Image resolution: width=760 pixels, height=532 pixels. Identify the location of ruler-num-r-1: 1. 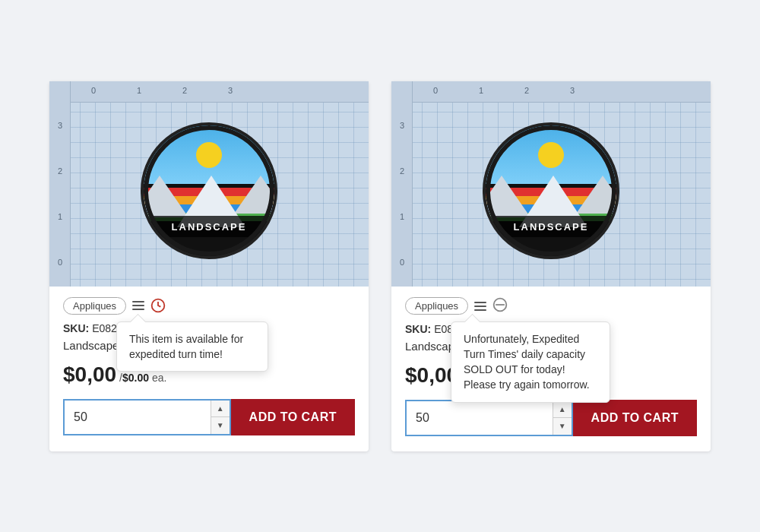
(481, 90).